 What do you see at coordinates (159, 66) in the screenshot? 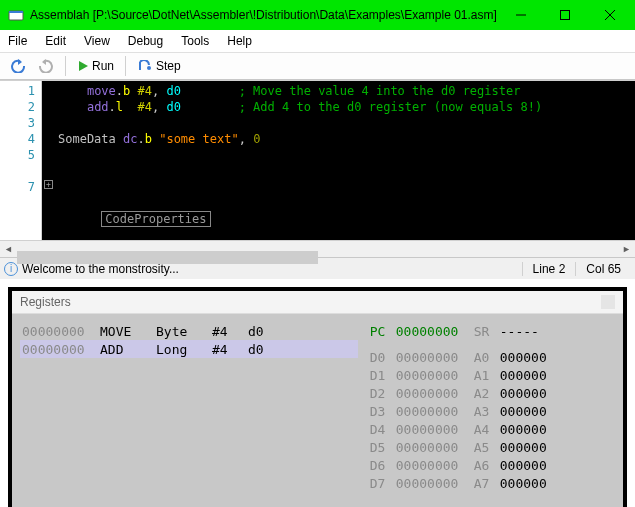
I see `step-button: Step` at bounding box center [159, 66].